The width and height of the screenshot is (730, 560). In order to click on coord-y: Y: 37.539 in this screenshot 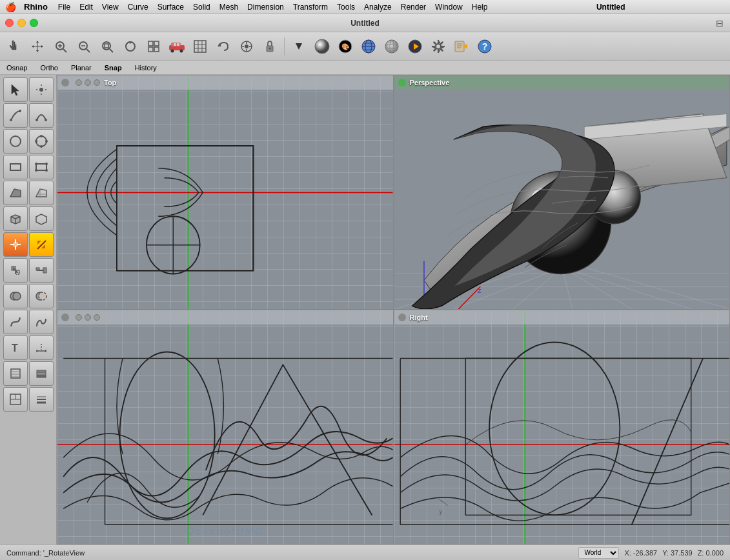, I will do `click(678, 553)`.